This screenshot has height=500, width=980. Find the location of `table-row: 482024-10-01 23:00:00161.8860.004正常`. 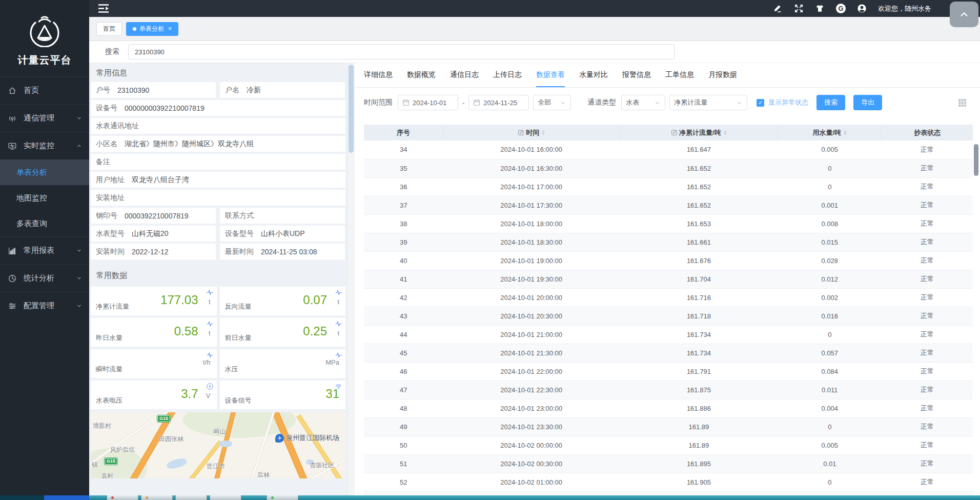

table-row: 482024-10-01 23:00:00161.8860.004正常 is located at coordinates (668, 408).